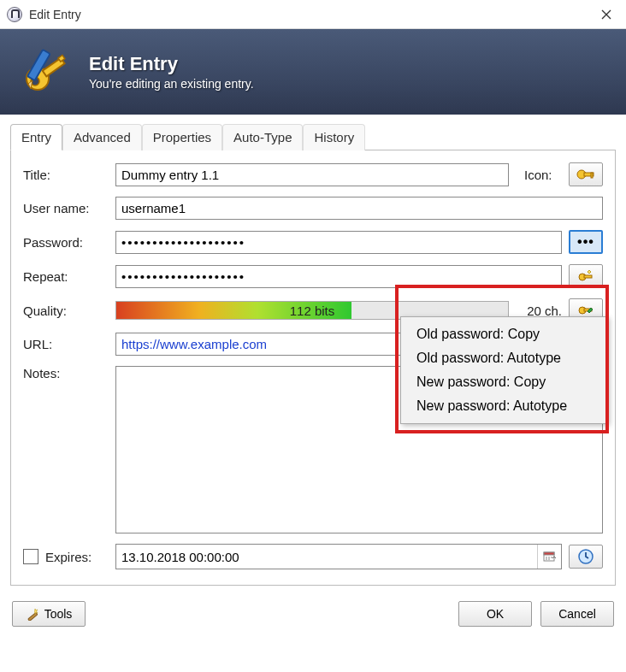 This screenshot has height=672, width=626. What do you see at coordinates (69, 174) in the screenshot?
I see `label-title: Title:` at bounding box center [69, 174].